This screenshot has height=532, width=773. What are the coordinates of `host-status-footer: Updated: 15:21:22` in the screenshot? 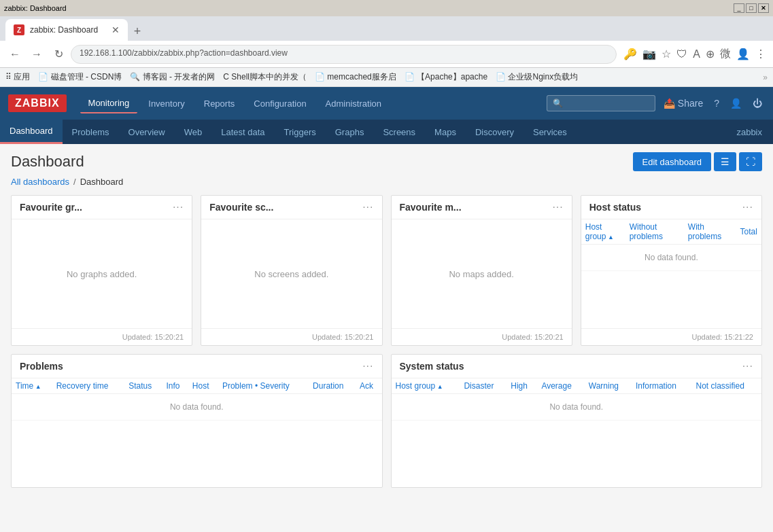 It's located at (672, 337).